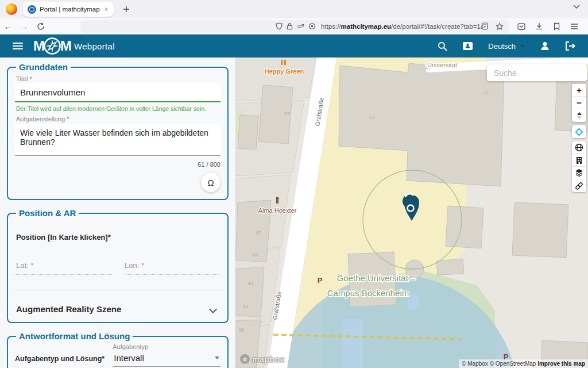  Describe the element at coordinates (513, 363) in the screenshot. I see `attribution-osm-link: © OpenStreetMap` at that location.